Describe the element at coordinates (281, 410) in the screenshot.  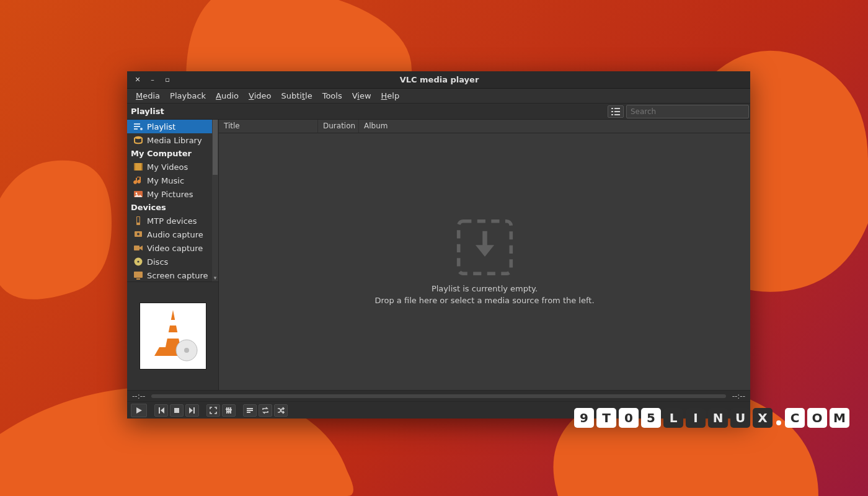
I see `shuffle-button` at that location.